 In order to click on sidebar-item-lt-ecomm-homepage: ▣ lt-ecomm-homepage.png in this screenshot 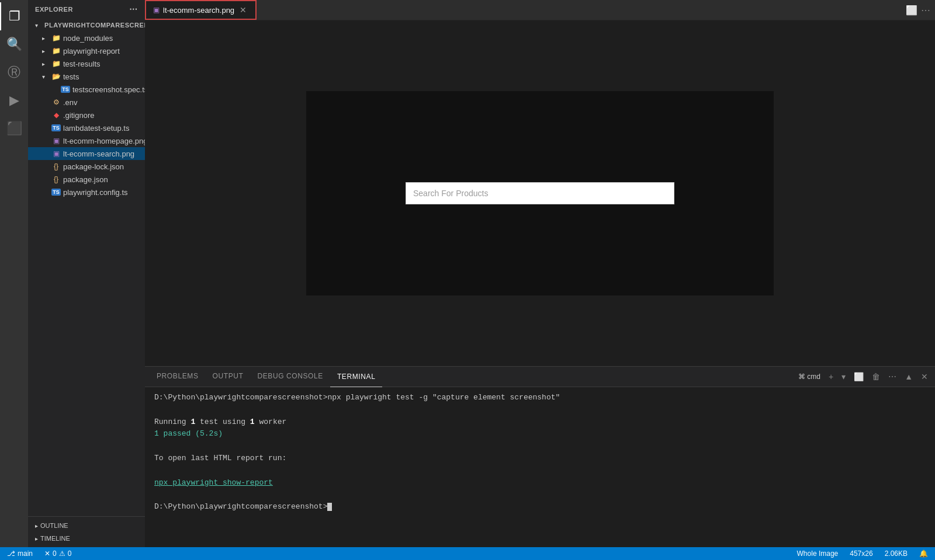, I will do `click(86, 141)`.